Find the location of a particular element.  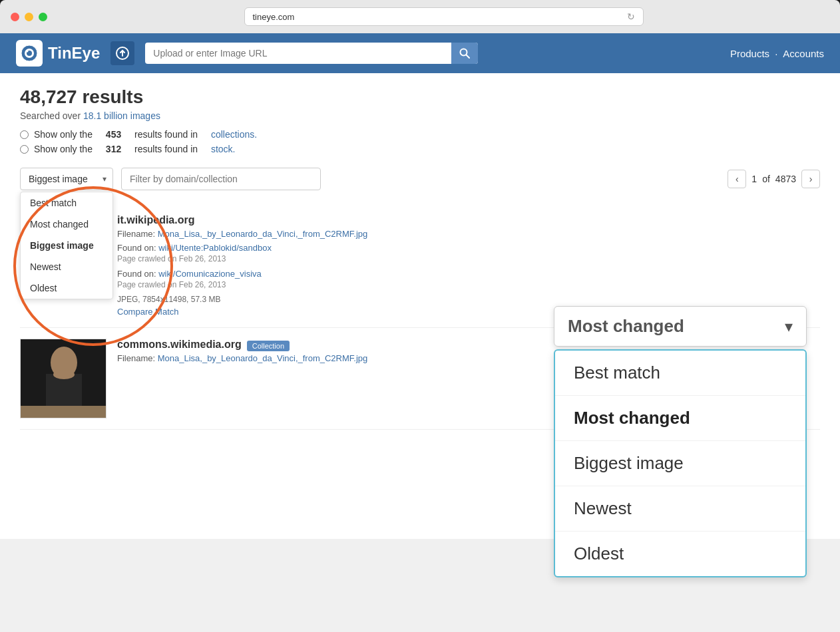

large-menu-item-newest: Newest is located at coordinates (680, 509).